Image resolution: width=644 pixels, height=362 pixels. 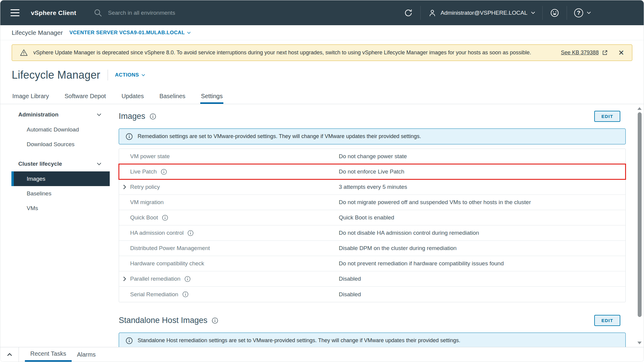 I want to click on setting-label: HA admission control, so click(x=157, y=233).